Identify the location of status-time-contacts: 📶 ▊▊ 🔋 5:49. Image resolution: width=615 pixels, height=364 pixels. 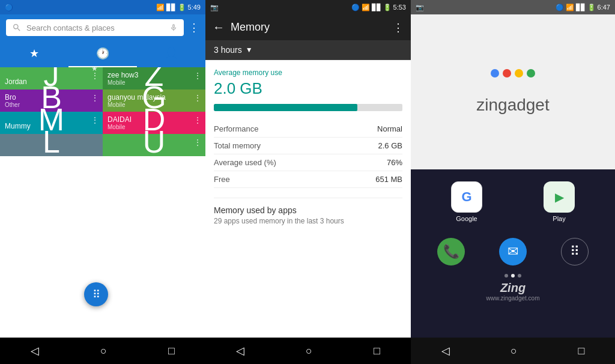
(178, 7).